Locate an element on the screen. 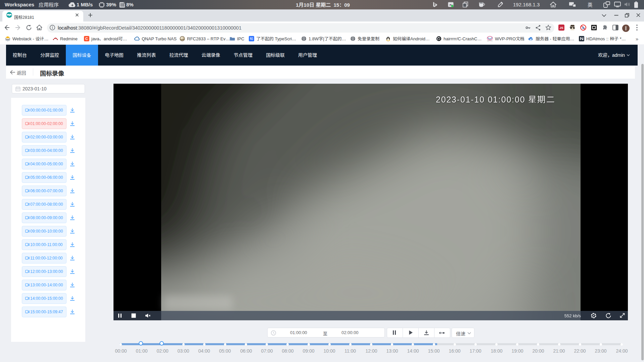  svg-text: C is located at coordinates (87, 39).